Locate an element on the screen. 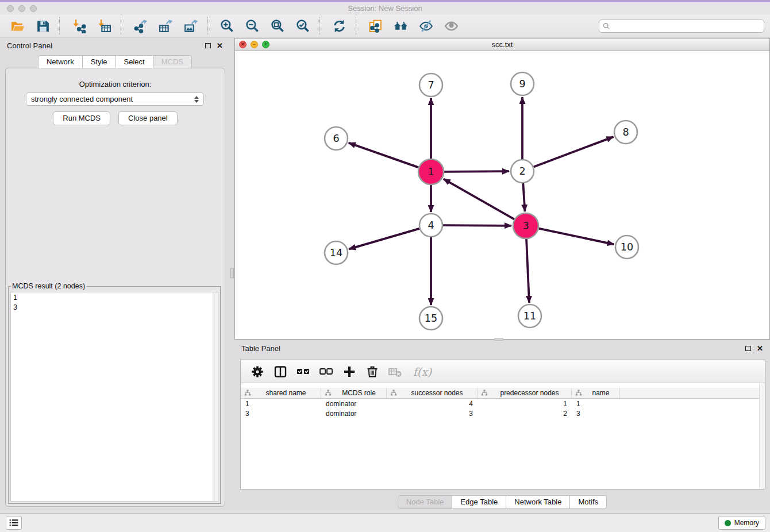  table-scrollbar is located at coordinates (762, 436).